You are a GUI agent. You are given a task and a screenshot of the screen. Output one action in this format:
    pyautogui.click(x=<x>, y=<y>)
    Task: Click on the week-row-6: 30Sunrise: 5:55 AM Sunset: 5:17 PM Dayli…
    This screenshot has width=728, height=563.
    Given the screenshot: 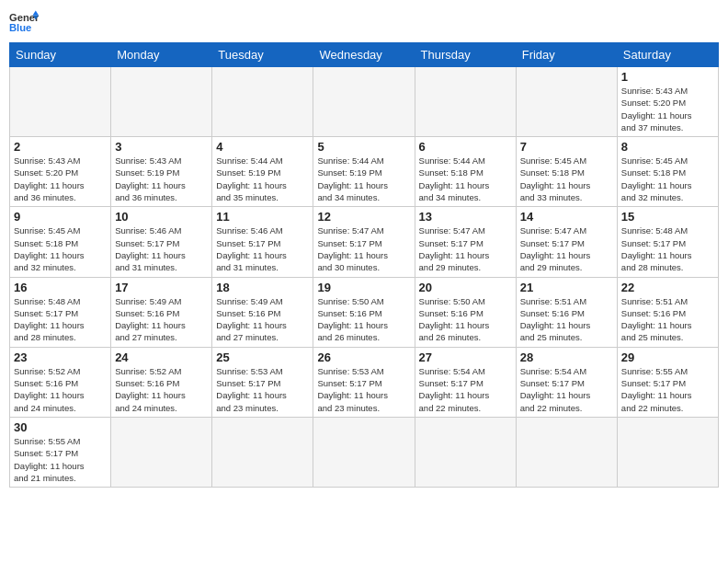 What is the action you would take?
    pyautogui.click(x=364, y=452)
    